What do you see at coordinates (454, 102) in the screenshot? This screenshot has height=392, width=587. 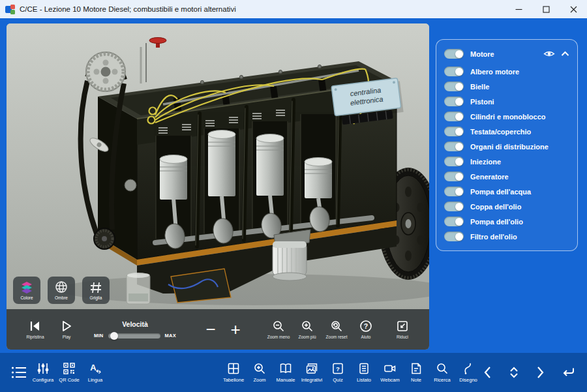 I see `toggle-pistoni` at bounding box center [454, 102].